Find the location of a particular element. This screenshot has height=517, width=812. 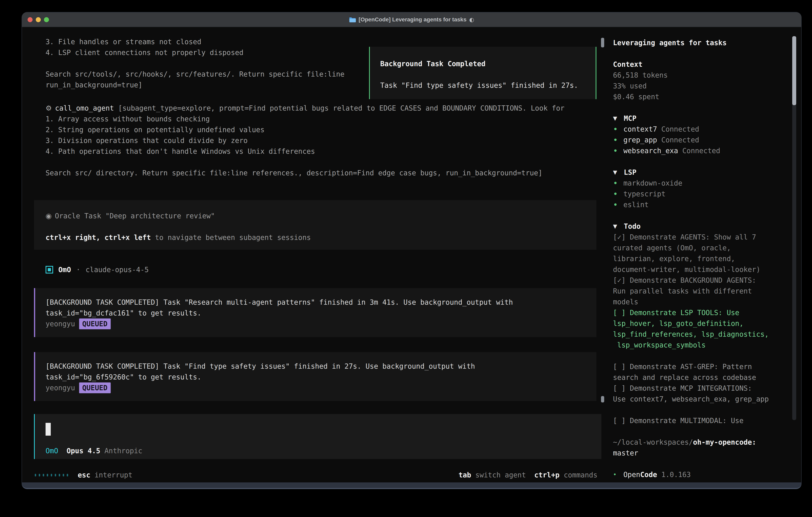

todo-line: [ ] Demonstrate MCP INTEGRATIONS: is located at coordinates (691, 388).